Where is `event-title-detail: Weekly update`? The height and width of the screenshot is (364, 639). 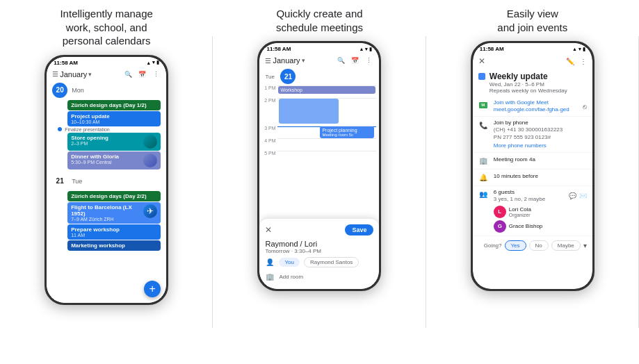
event-title-detail: Weekly update is located at coordinates (528, 76).